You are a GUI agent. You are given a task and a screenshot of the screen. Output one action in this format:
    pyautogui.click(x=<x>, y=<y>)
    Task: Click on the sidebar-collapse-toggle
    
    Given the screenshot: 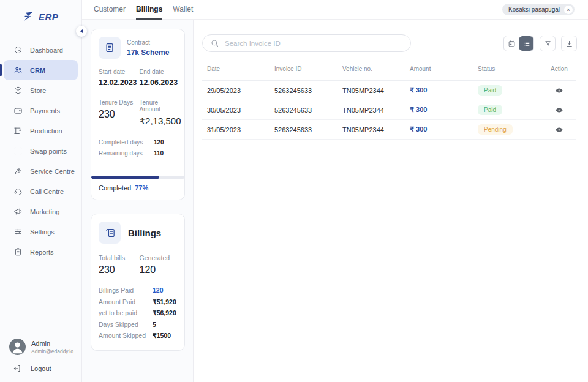 What is the action you would take?
    pyautogui.click(x=81, y=31)
    